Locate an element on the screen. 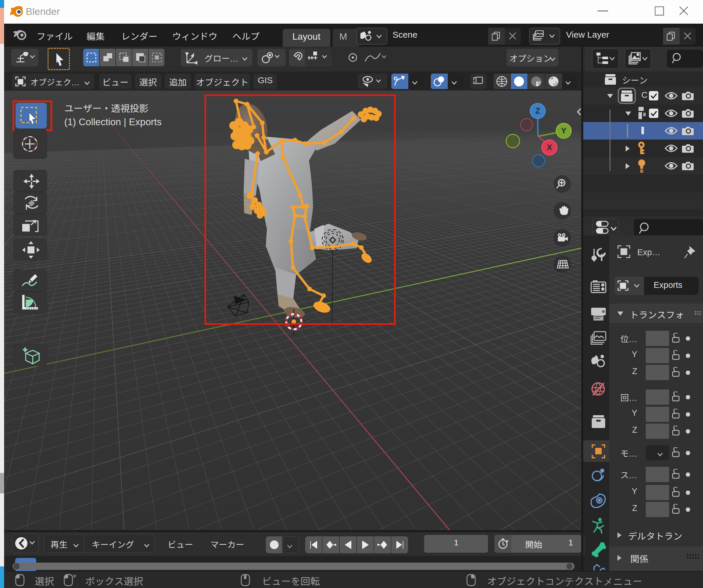 The image size is (703, 588). svg-text: Y is located at coordinates (564, 131).